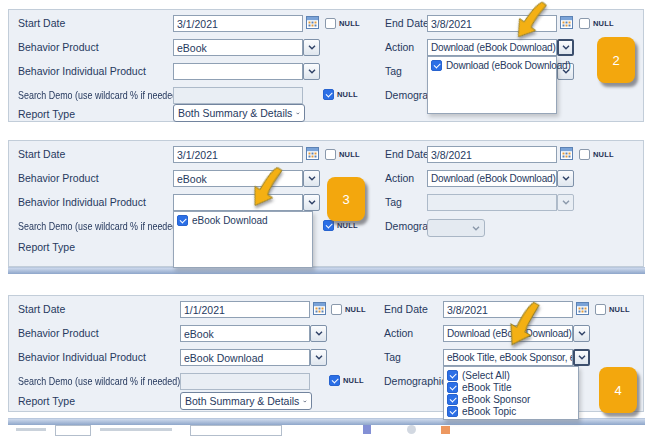 This screenshot has width=652, height=439. What do you see at coordinates (511, 387) in the screenshot?
I see `dropdown-option: eBook Title` at bounding box center [511, 387].